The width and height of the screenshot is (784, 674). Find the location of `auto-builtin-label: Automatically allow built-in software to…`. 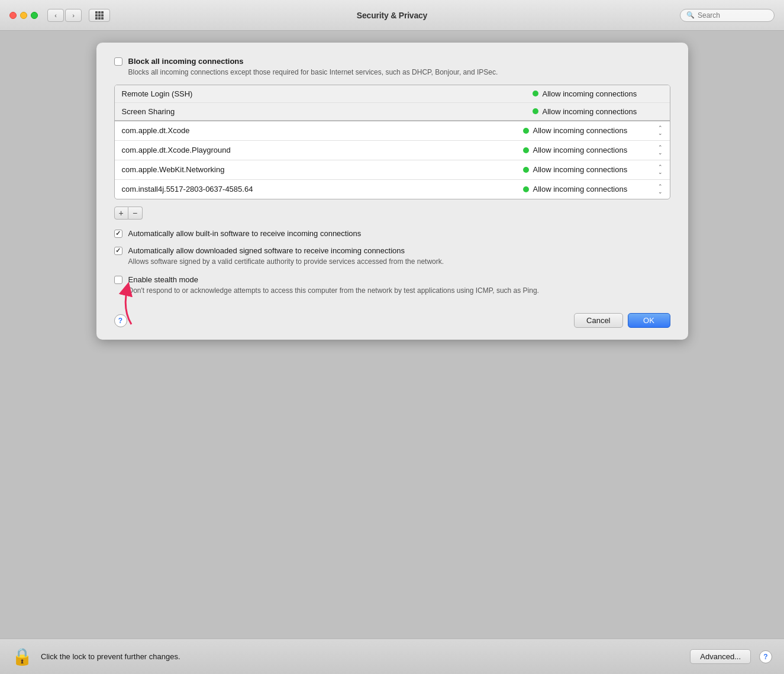

auto-builtin-label: Automatically allow built-in software to… is located at coordinates (399, 233).